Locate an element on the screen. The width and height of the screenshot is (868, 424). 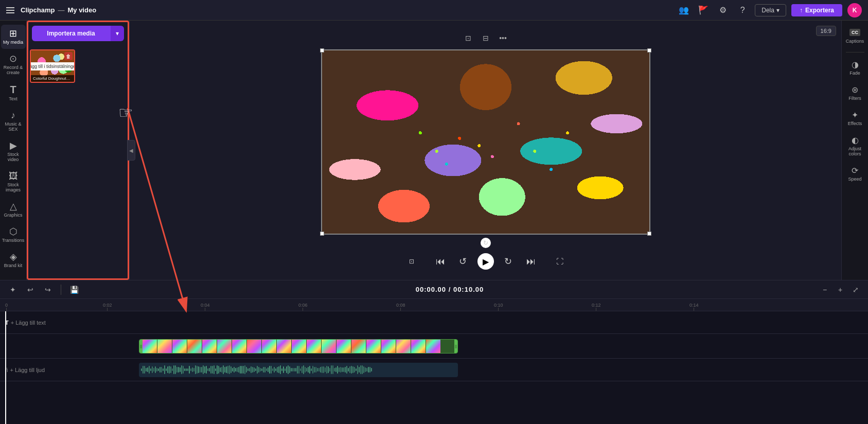
media-panel-header: Importera media ▾ is located at coordinates (78, 33).